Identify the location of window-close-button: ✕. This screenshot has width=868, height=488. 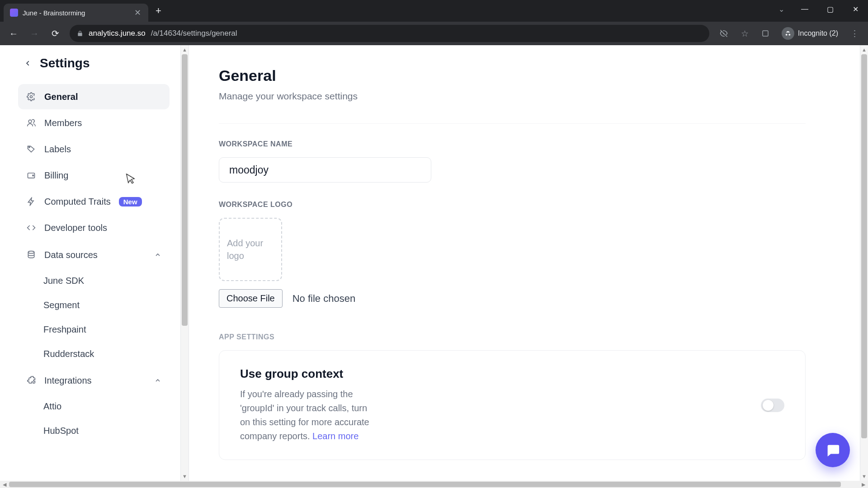
(855, 9).